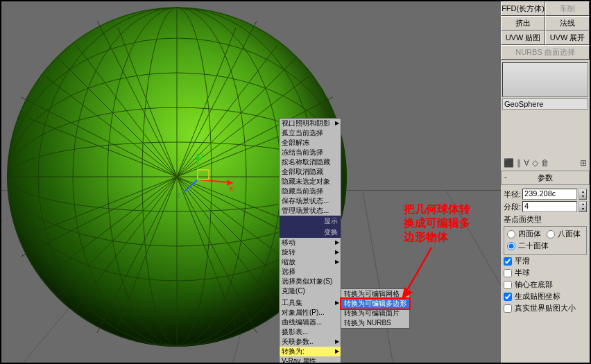  Describe the element at coordinates (310, 153) in the screenshot. I see `menu-freeze-sel: 冻结当前选择` at that location.